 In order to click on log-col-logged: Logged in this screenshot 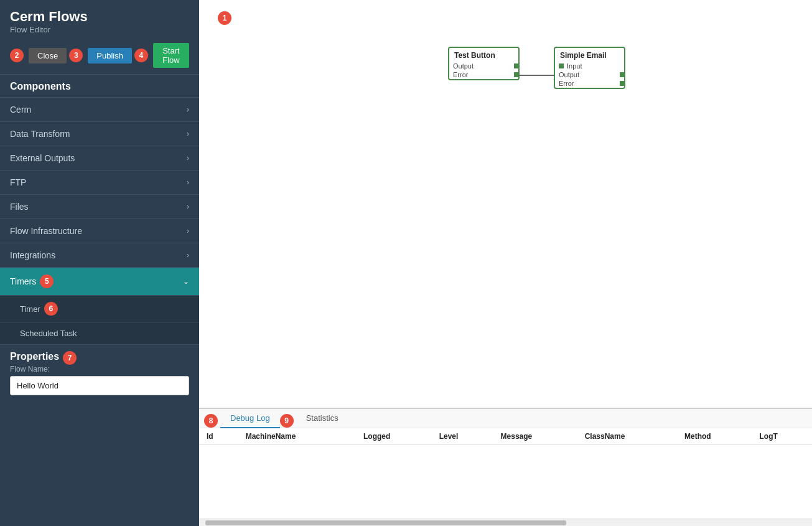, I will do `click(394, 437)`.